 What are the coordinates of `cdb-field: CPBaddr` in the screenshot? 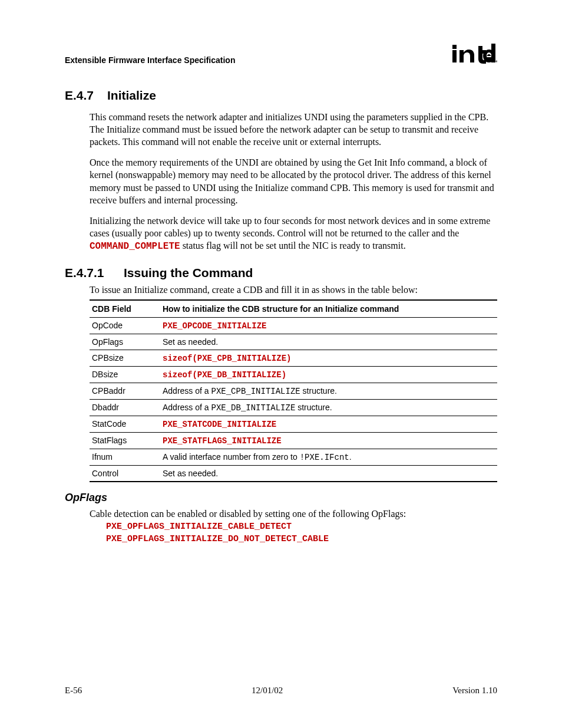 It's located at (125, 391).